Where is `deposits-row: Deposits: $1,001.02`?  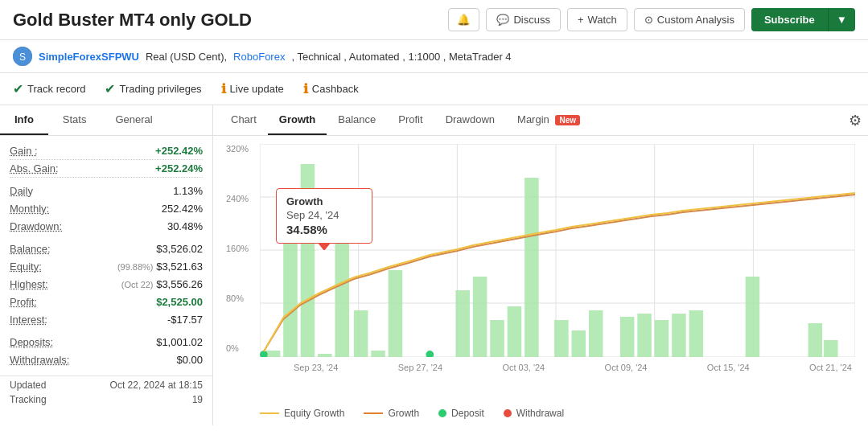 deposits-row: Deposits: $1,001.02 is located at coordinates (106, 343).